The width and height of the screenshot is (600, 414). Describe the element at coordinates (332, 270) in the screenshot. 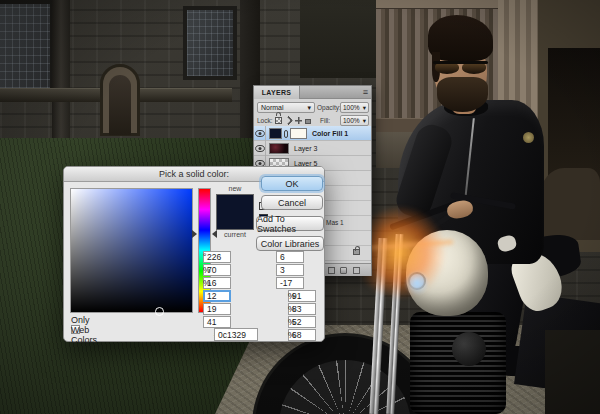

I see `layer-style-icon` at that location.